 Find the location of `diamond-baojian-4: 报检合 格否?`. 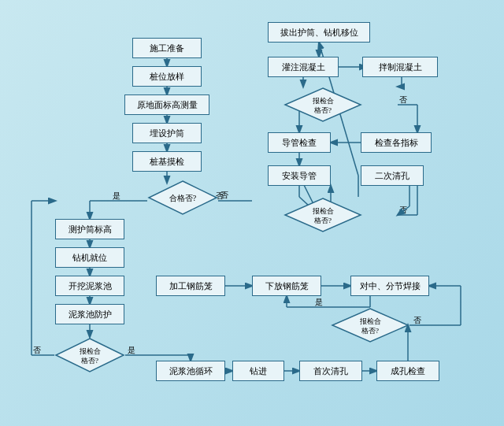

diamond-baojian-4: 报检合 格否? is located at coordinates (323, 105).